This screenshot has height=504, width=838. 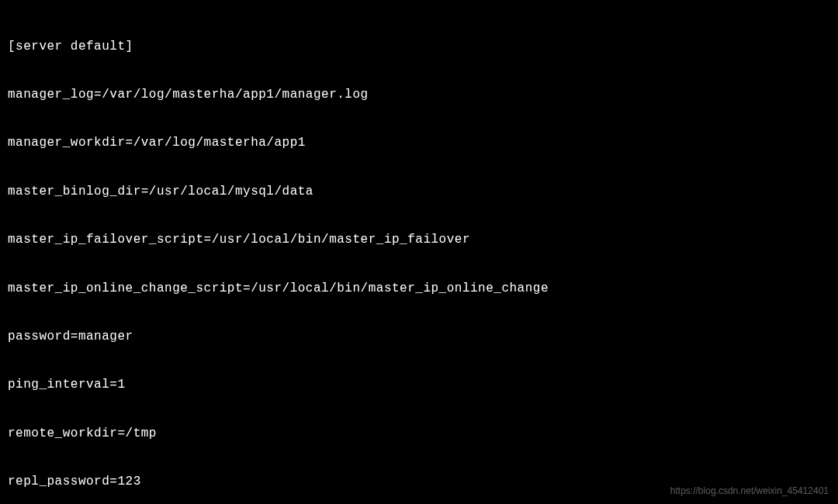 What do you see at coordinates (419, 337) in the screenshot?
I see `config-line: password=manager` at bounding box center [419, 337].